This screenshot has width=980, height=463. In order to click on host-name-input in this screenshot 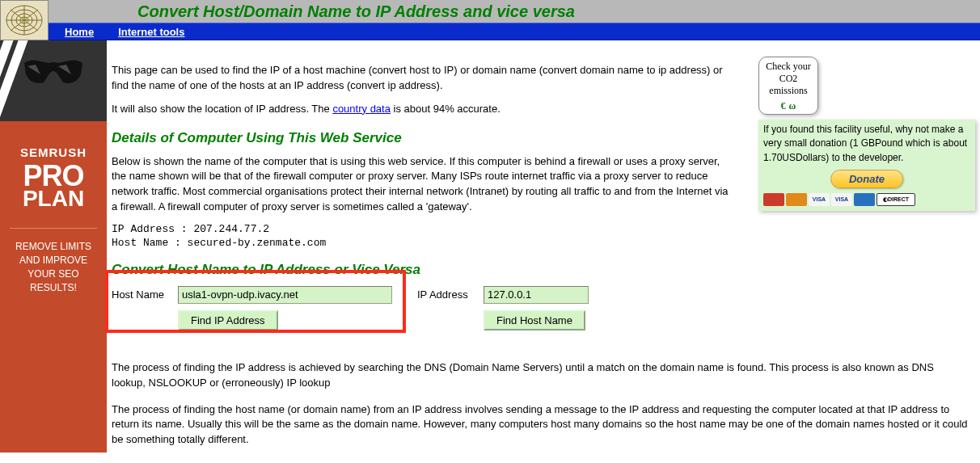, I will do `click(285, 295)`.